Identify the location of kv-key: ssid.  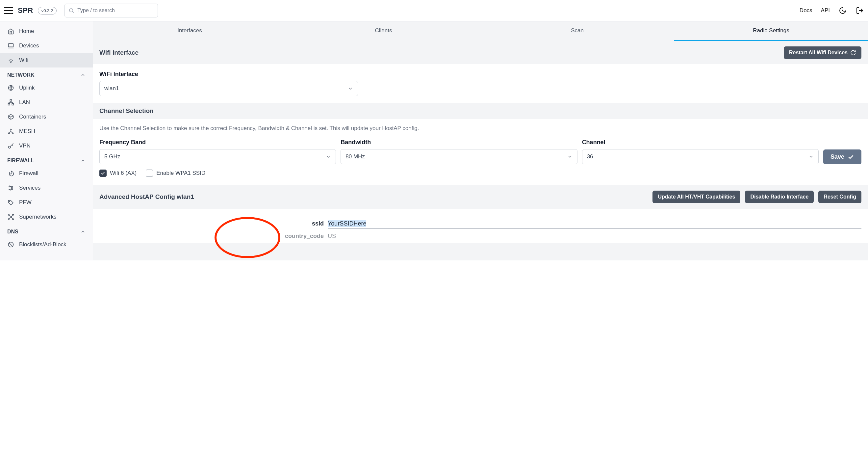
(214, 224).